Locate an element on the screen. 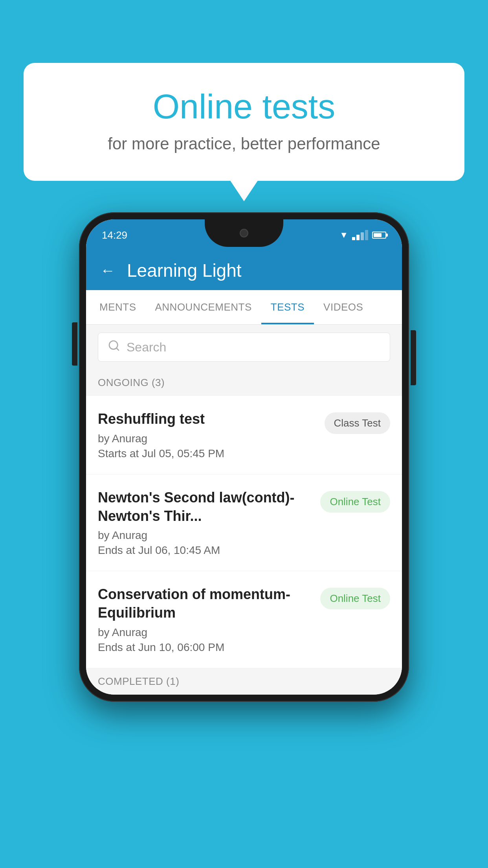  test-info: Newton's Second law(contd)-Newton's Thir… is located at coordinates (205, 523).